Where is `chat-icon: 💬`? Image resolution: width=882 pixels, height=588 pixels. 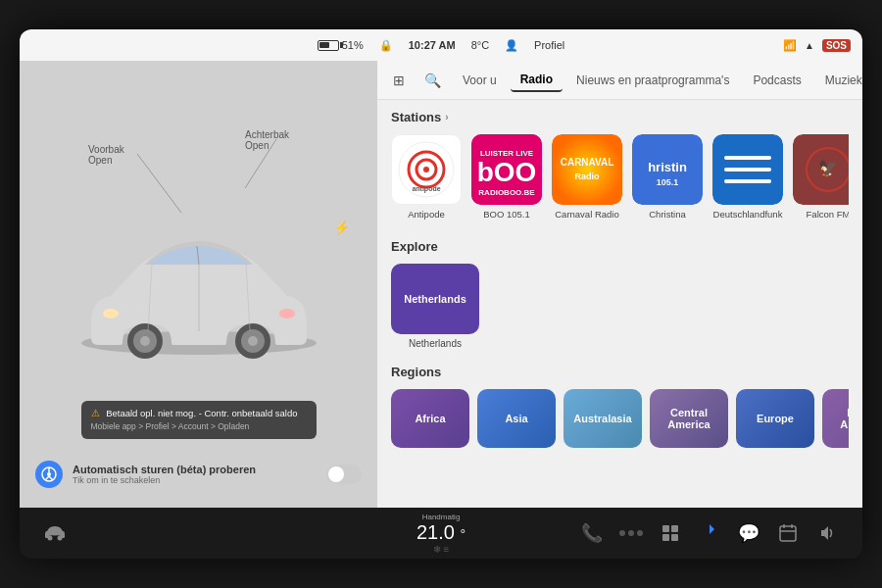
chat-icon: 💬 is located at coordinates (749, 533).